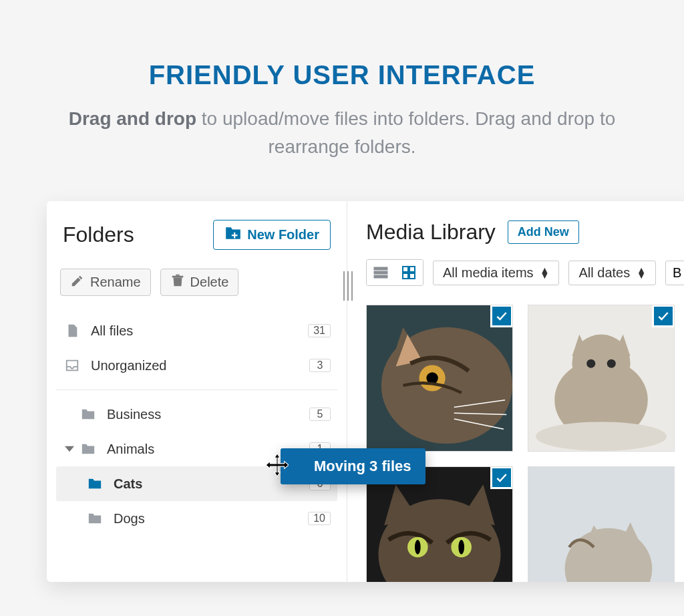  Describe the element at coordinates (601, 524) in the screenshot. I see `cat-image-icon` at that location.